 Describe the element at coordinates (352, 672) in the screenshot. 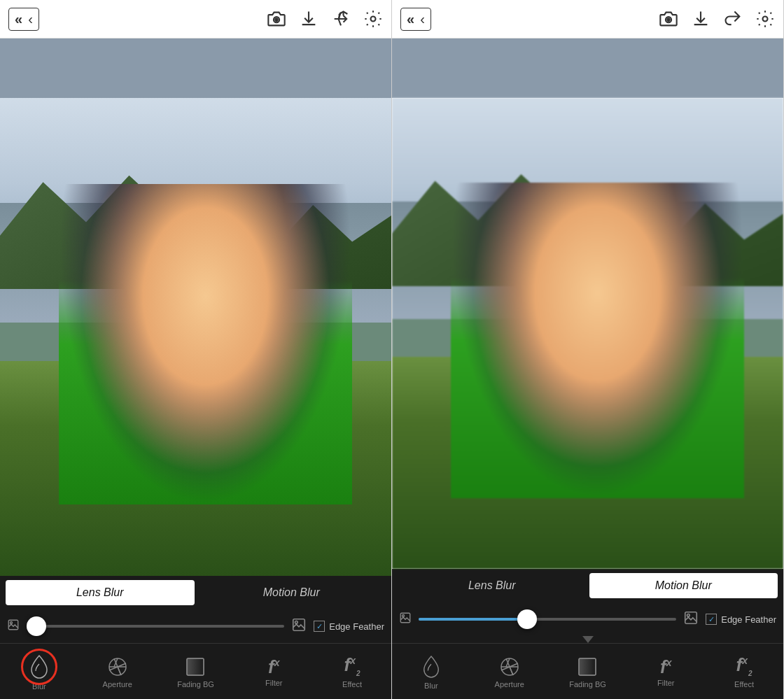

I see `left-nav-effect: fx2 Effect` at that location.